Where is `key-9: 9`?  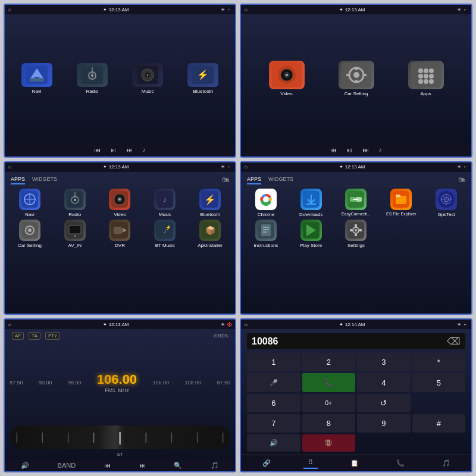 key-9: 9 is located at coordinates (384, 424).